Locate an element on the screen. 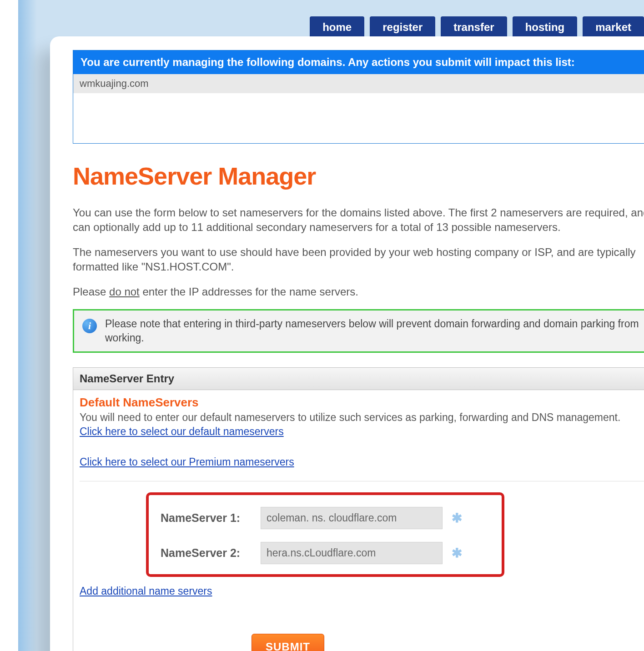  ns1-input is located at coordinates (352, 518).